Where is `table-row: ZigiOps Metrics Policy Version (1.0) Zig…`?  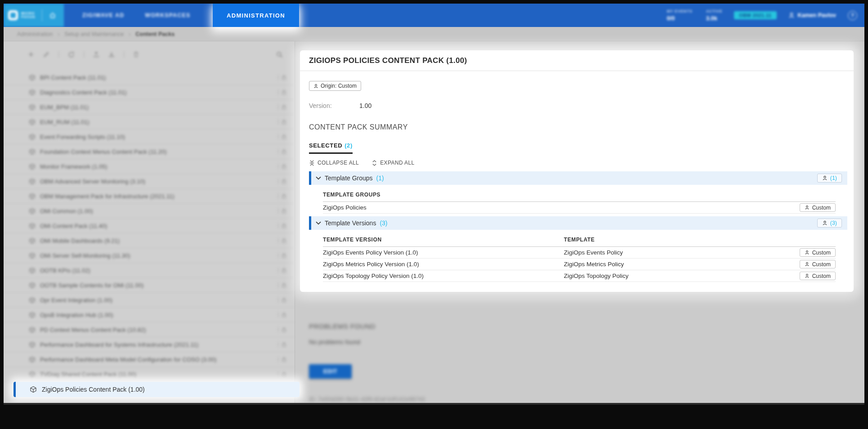 table-row: ZigiOps Metrics Policy Version (1.0) Zig… is located at coordinates (579, 264).